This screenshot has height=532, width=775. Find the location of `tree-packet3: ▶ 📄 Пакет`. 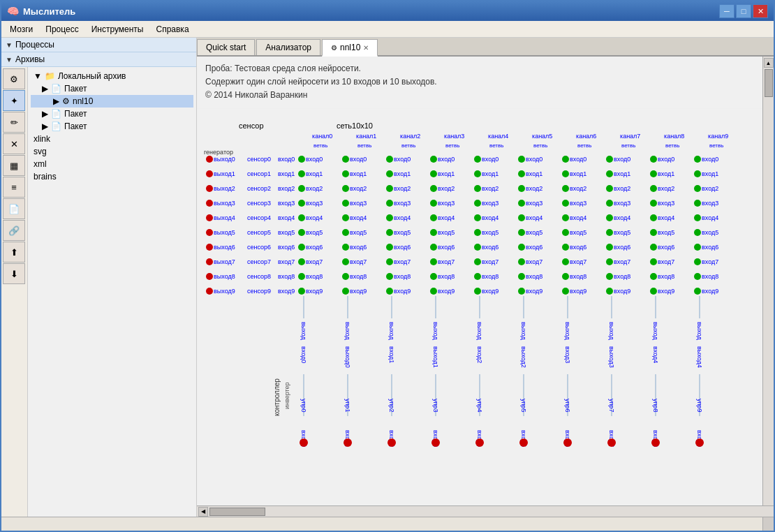

tree-packet3: ▶ 📄 Пакет is located at coordinates (112, 126).